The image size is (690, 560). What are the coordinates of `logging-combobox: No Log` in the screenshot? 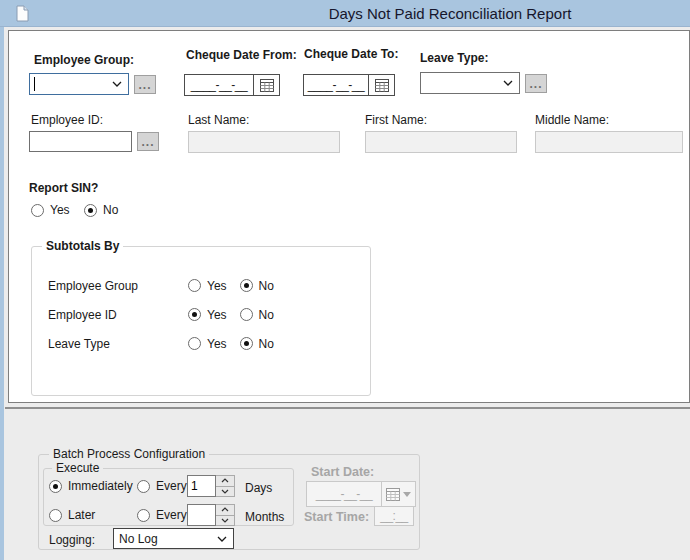 It's located at (174, 538).